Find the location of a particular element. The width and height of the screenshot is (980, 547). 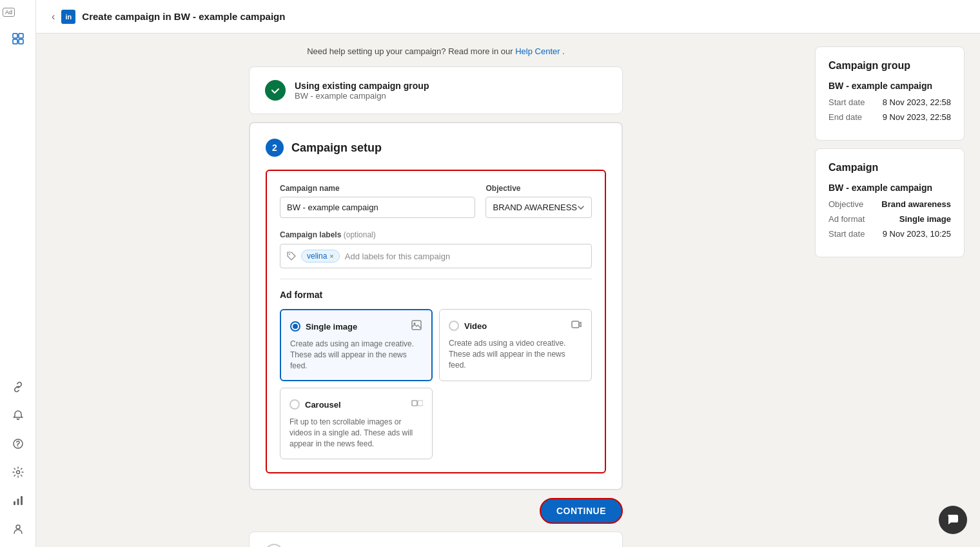

question-icon is located at coordinates (18, 444).